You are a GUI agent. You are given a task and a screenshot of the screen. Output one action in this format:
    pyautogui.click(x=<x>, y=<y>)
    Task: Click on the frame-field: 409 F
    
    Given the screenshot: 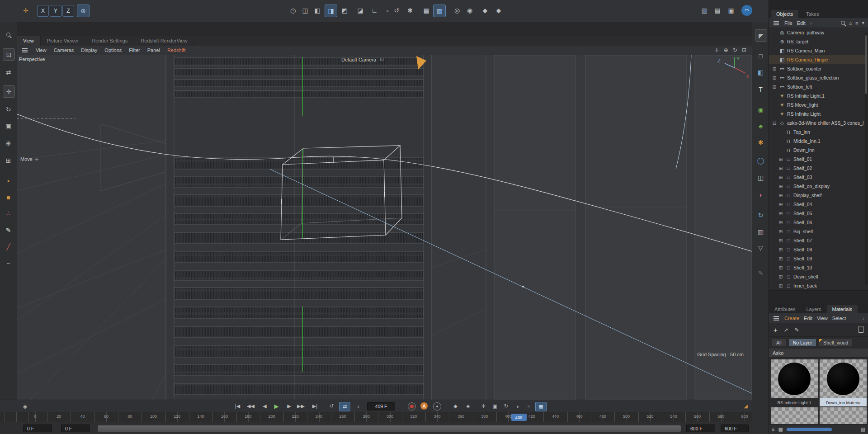 What is the action you would take?
    pyautogui.click(x=381, y=406)
    